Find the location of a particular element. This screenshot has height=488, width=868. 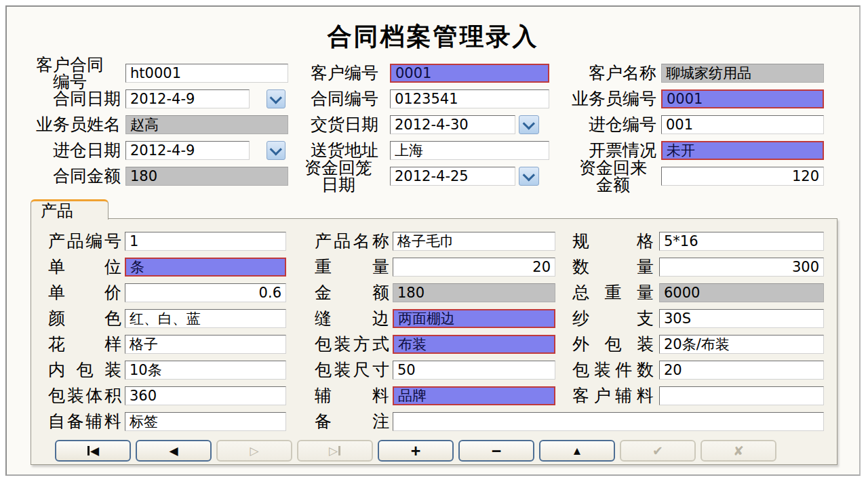

invoice-status-label: 开票情况 is located at coordinates (613, 150).